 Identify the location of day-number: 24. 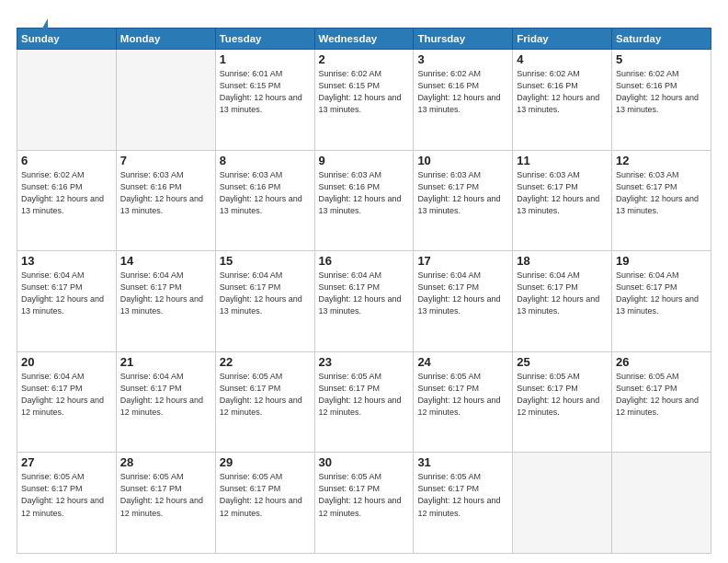
(463, 362).